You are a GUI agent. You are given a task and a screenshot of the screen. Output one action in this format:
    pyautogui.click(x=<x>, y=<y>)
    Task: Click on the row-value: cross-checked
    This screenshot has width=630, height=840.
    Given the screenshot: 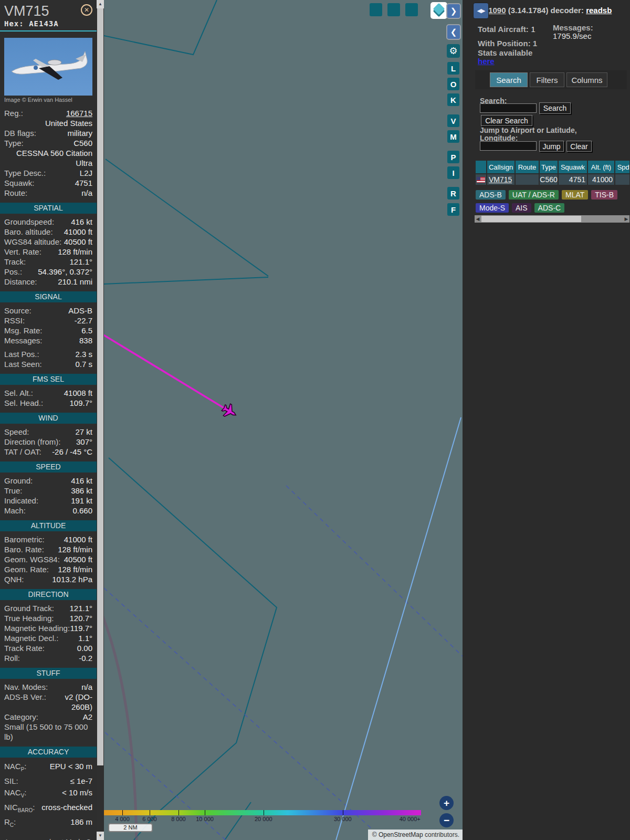 What is the action you would take?
    pyautogui.click(x=67, y=809)
    